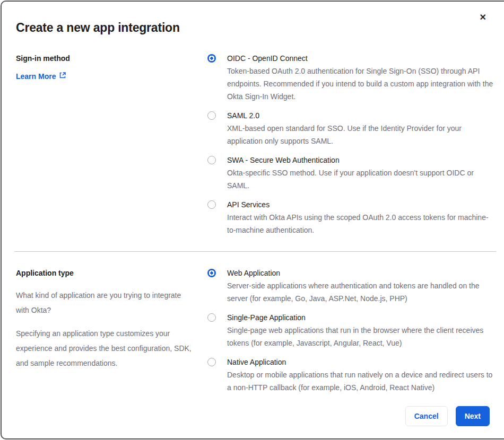  I want to click on radio-description: Okta-specific SSO method. Use if your ap…, so click(361, 179).